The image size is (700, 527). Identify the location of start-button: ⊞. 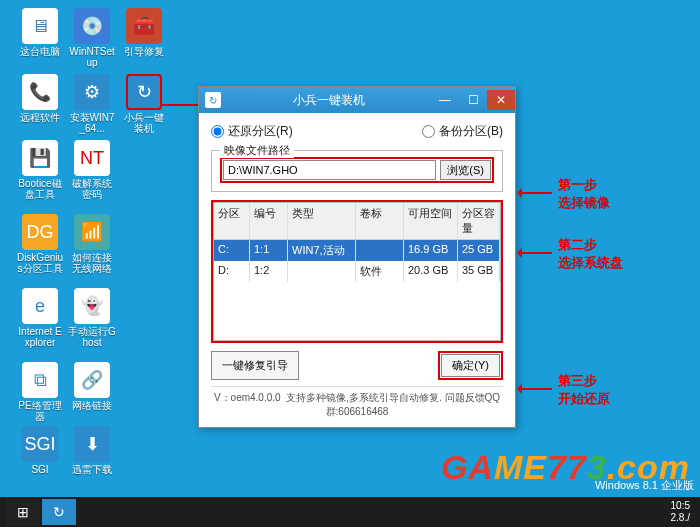
(23, 512).